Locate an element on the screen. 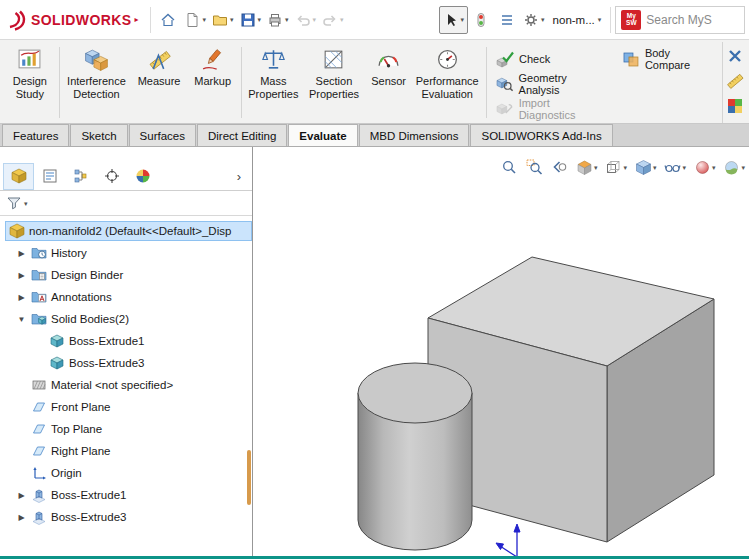  section-view-button: ▾ is located at coordinates (587, 168).